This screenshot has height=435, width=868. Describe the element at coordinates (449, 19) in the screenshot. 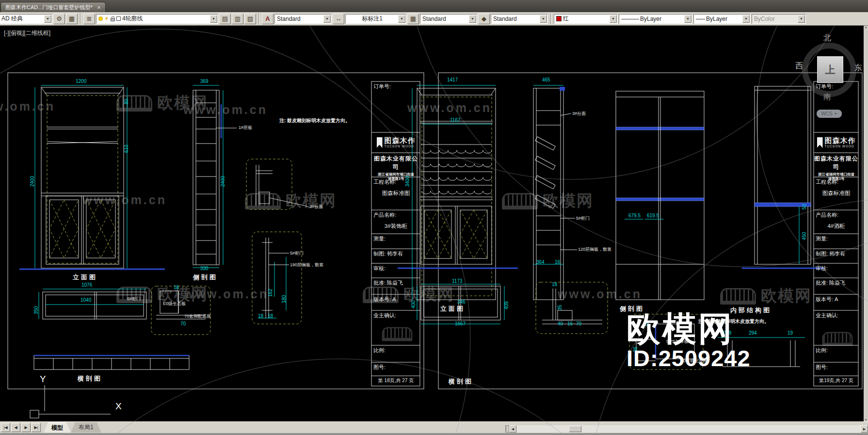

I see `table-style-dropdown: Standard ▼` at that location.